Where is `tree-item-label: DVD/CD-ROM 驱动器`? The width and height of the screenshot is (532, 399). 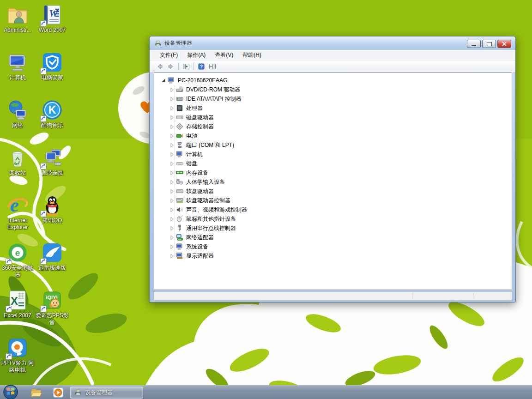 tree-item-label: DVD/CD-ROM 驱动器 is located at coordinates (213, 90).